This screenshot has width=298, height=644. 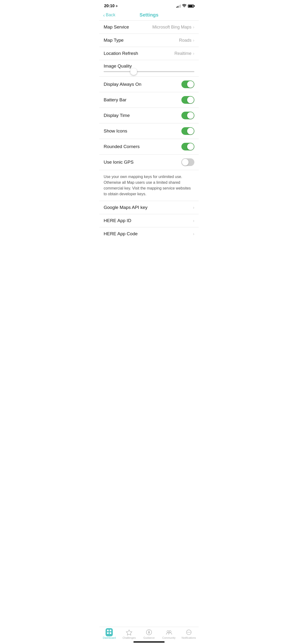 I want to click on show-icons-toggle, so click(x=188, y=131).